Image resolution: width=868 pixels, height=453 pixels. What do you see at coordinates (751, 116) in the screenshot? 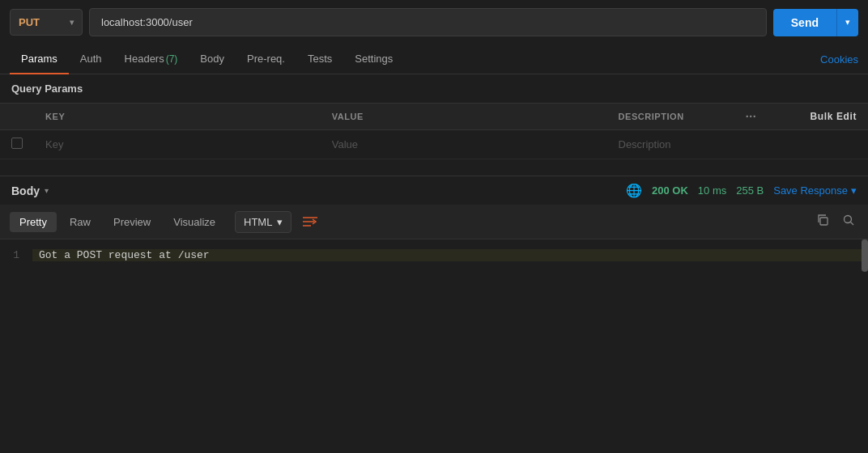
I see `col-dots: ···` at bounding box center [751, 116].